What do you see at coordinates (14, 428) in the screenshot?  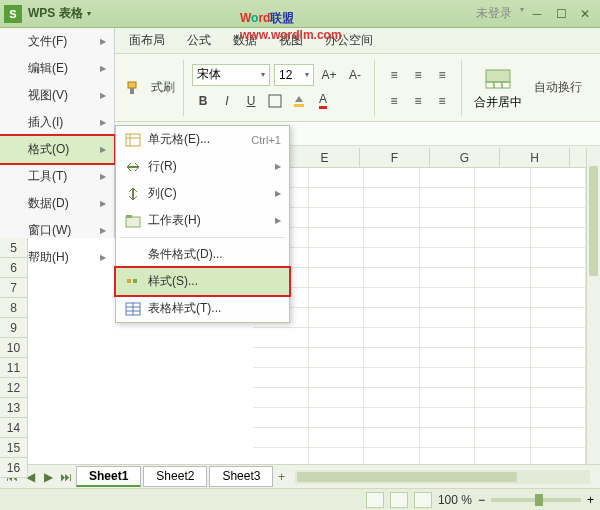 I see `row-header: 14` at bounding box center [14, 428].